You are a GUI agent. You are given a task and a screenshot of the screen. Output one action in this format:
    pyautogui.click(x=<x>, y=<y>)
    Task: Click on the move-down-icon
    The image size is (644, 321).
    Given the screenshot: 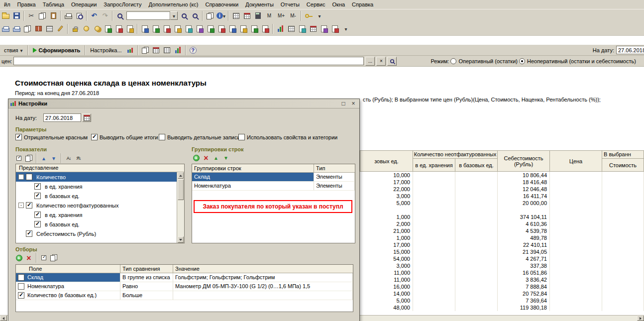 What is the action you would take?
    pyautogui.click(x=54, y=158)
    